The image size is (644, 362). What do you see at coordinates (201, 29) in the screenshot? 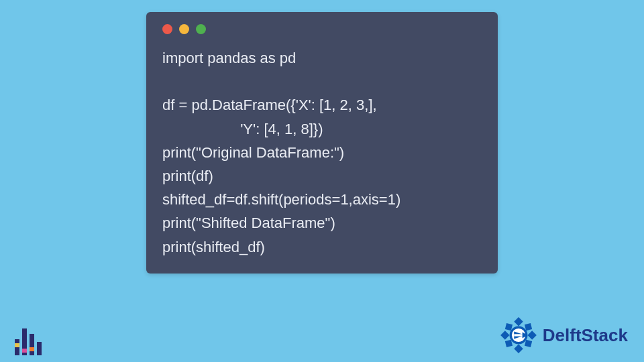
I see `maximize-icon` at bounding box center [201, 29].